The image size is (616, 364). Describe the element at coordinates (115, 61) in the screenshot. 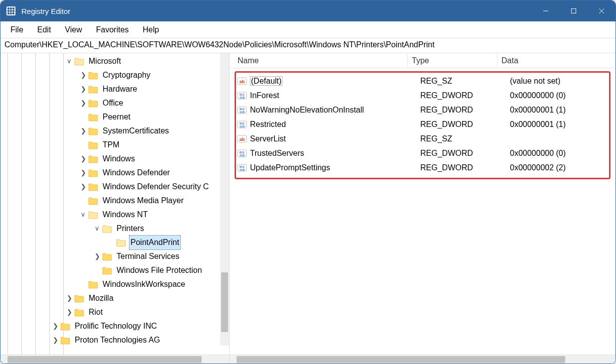

I see `tree-item-microsoft: ∨Microsoft` at that location.